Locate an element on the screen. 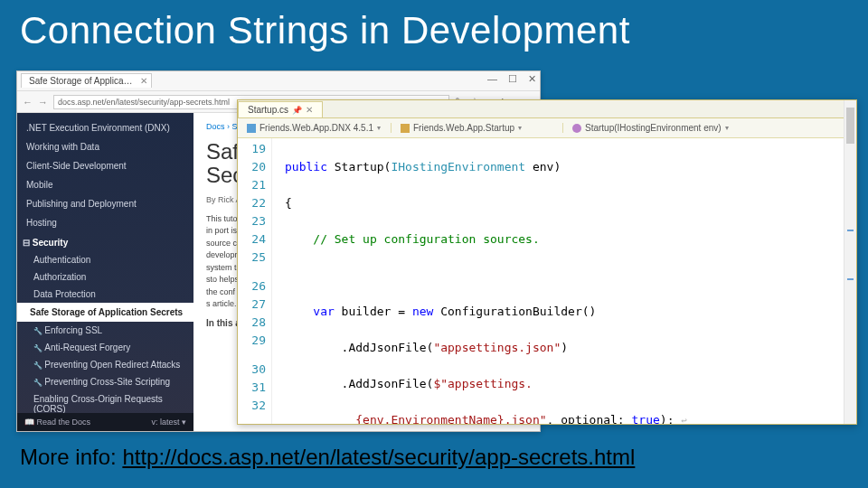 Image resolution: width=868 pixels, height=488 pixels. sidebar-section-security: Security is located at coordinates (105, 242).